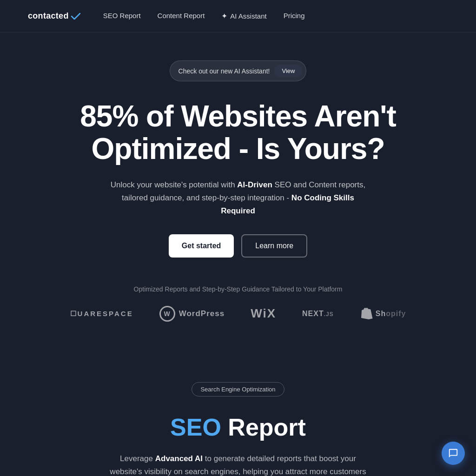 This screenshot has width=476, height=476. I want to click on chat-icon, so click(453, 453).